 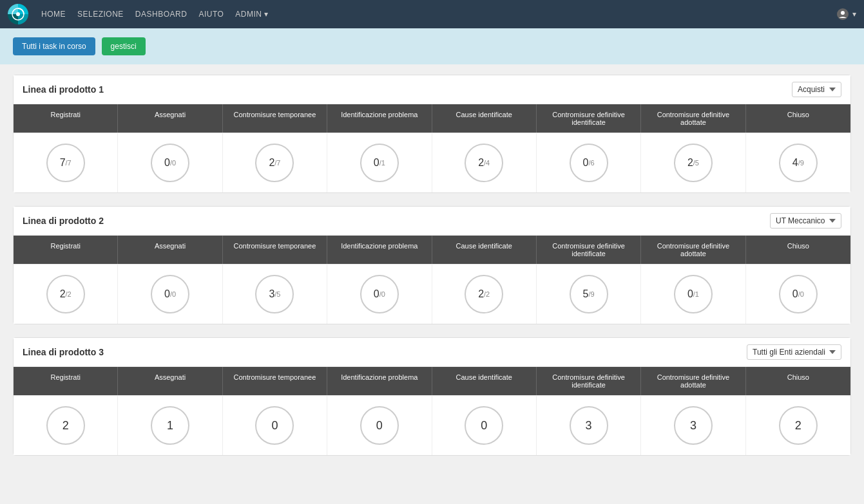 I want to click on stats-cell-3-1: 2, so click(x=66, y=425).